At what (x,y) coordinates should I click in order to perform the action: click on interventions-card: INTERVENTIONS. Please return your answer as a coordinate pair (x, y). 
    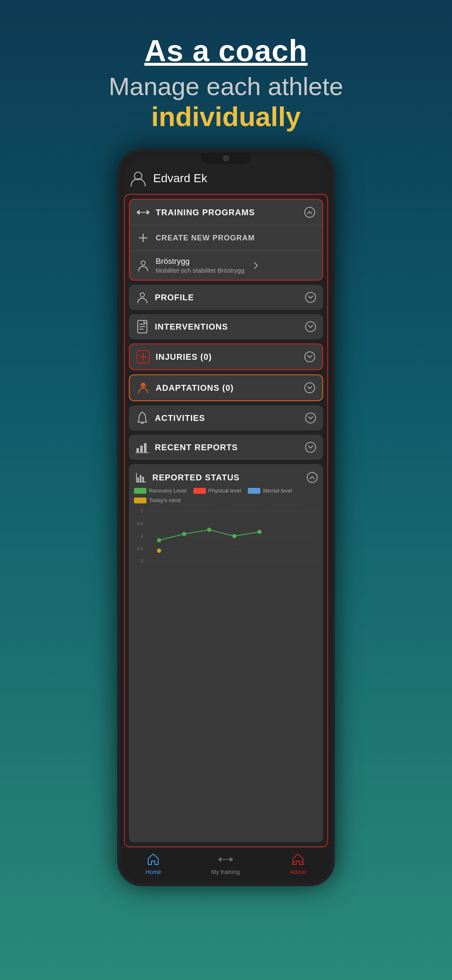
    Looking at the image, I should click on (226, 327).